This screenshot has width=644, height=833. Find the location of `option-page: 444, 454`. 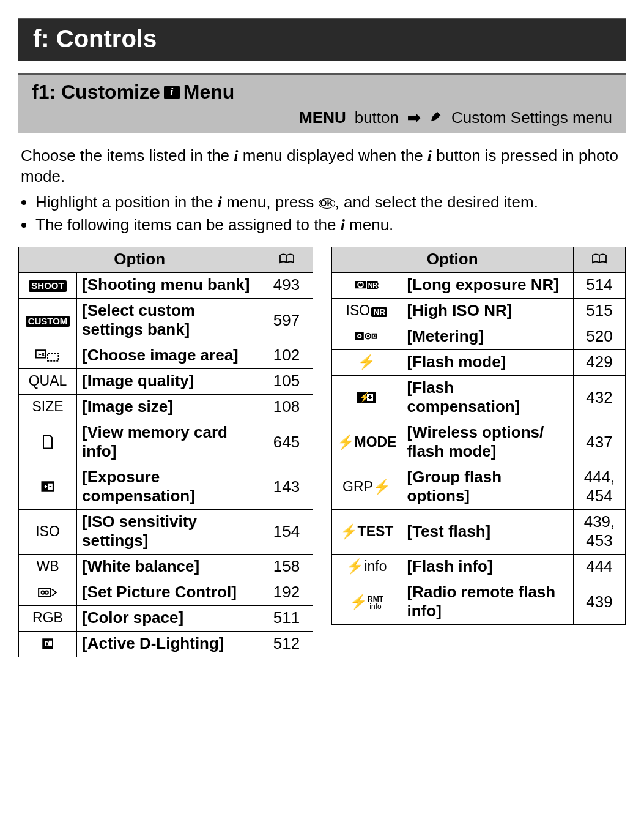

option-page: 444, 454 is located at coordinates (599, 487).